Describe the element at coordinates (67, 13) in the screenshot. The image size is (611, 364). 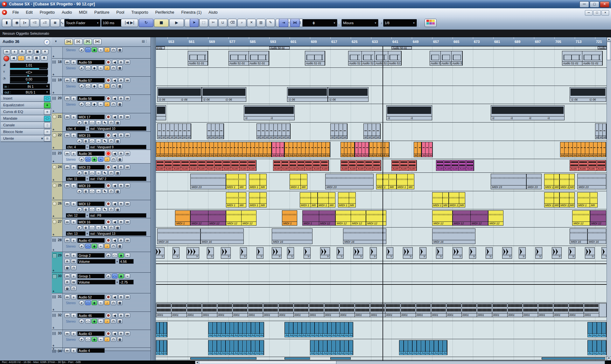
I see `menu-audio: Audio` at that location.